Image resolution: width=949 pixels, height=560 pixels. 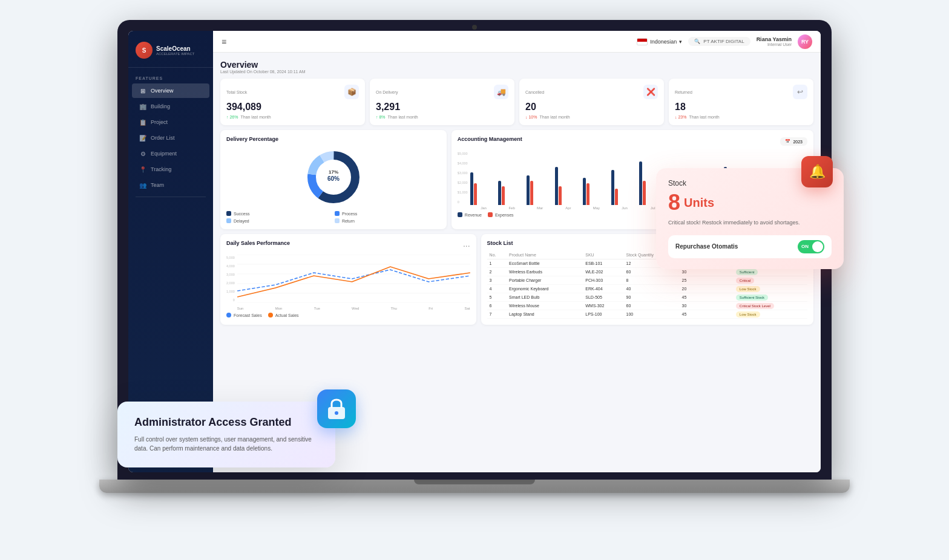 I want to click on col-product-name: Product Name, so click(x=545, y=255).